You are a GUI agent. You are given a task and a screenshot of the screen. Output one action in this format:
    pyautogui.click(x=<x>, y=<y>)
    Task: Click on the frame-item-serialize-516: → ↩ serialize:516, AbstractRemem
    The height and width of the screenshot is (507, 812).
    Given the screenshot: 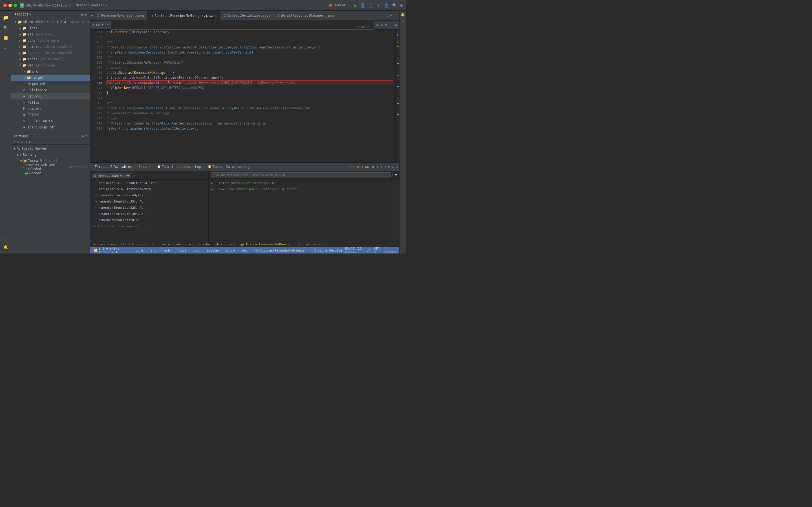 What is the action you would take?
    pyautogui.click(x=149, y=189)
    